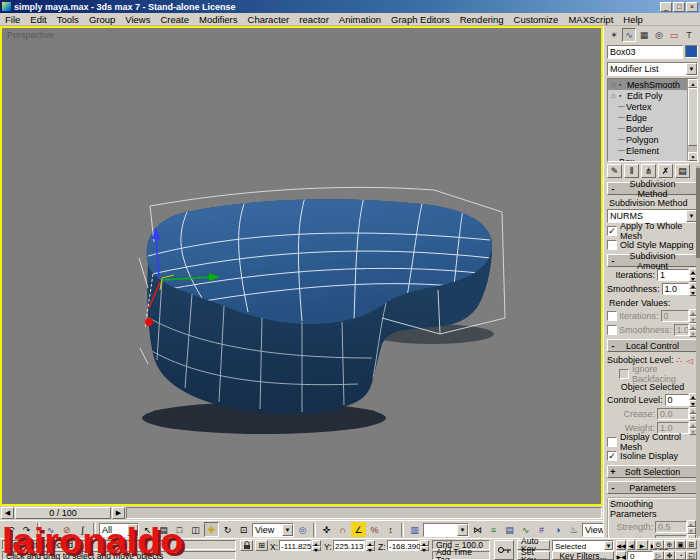 Image resolution: width=700 pixels, height=560 pixels. I want to click on zoom-extents-all-button: ⊞, so click(692, 544).